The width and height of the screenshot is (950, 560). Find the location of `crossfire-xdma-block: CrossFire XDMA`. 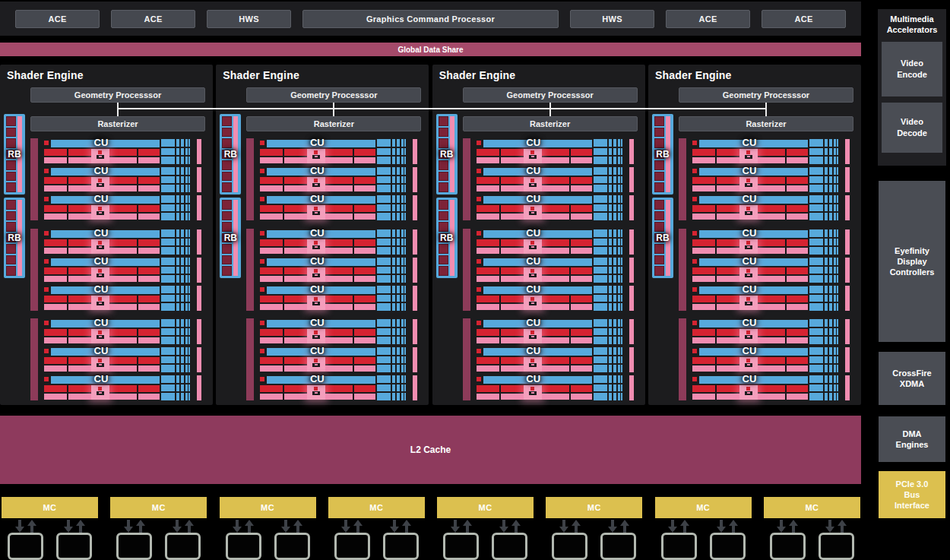

crossfire-xdma-block: CrossFire XDMA is located at coordinates (912, 378).